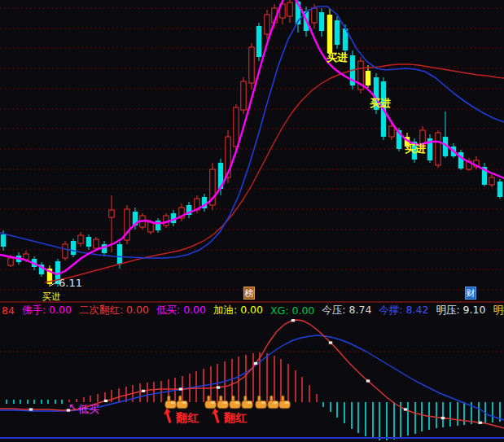 This screenshot has width=504, height=442. Describe the element at coordinates (114, 311) in the screenshot. I see `status-item: 二次翻红: 0.00` at that location.